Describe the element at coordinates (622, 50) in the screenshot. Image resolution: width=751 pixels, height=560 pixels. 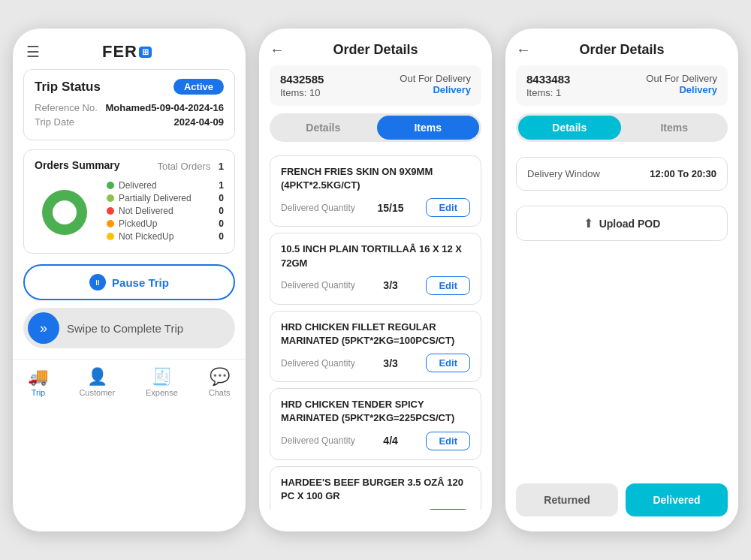
I see `order3-title: Order Details` at that location.